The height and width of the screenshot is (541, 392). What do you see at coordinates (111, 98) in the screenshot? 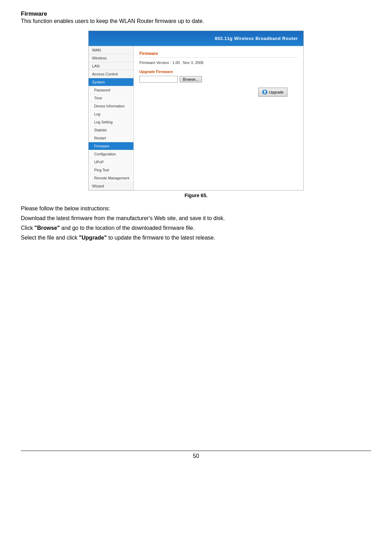
I see `sidebar-item-time: Time` at bounding box center [111, 98].